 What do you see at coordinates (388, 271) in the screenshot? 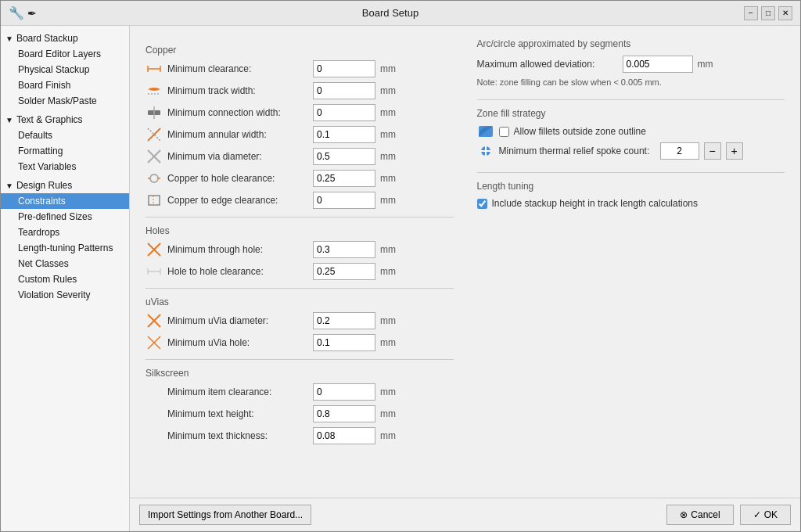
I see `hole-clearance-unit: mm` at bounding box center [388, 271].